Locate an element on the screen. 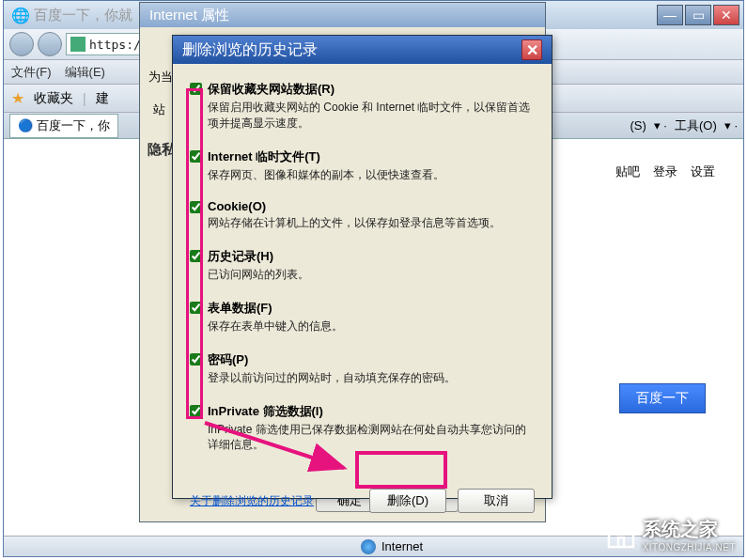  back-button is located at coordinates (22, 44).